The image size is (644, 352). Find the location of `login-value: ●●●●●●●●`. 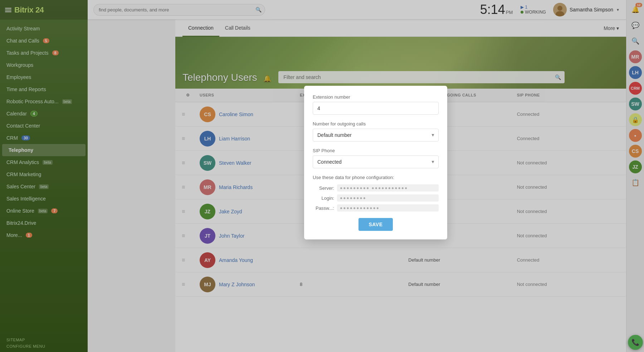

login-value: ●●●●●●●● is located at coordinates (388, 198).